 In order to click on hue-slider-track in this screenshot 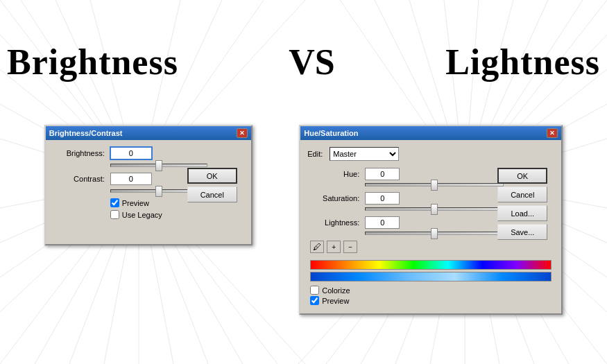, I will do `click(434, 184)`.